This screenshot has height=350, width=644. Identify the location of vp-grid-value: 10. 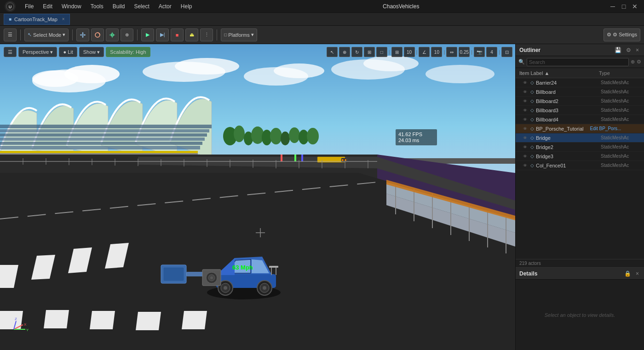
(409, 52).